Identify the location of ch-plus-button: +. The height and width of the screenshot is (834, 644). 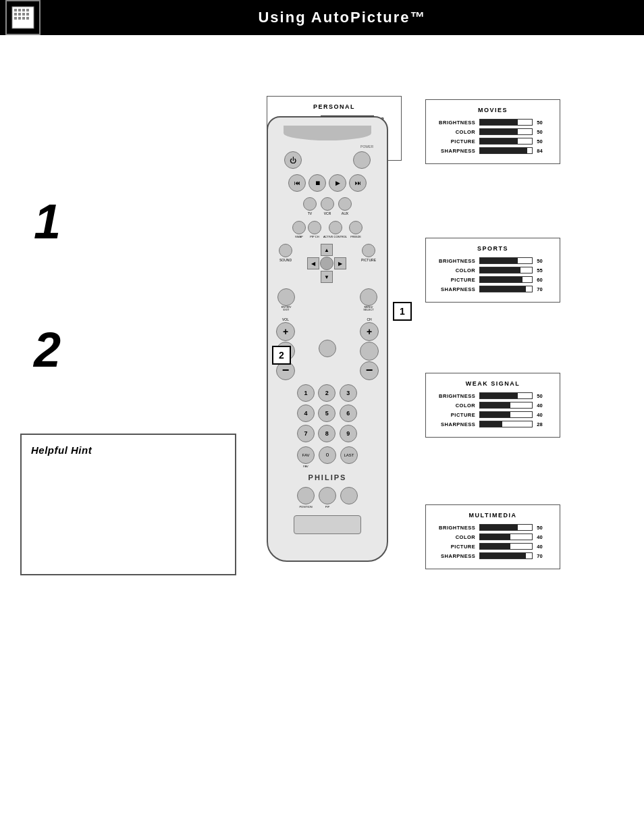
(369, 332).